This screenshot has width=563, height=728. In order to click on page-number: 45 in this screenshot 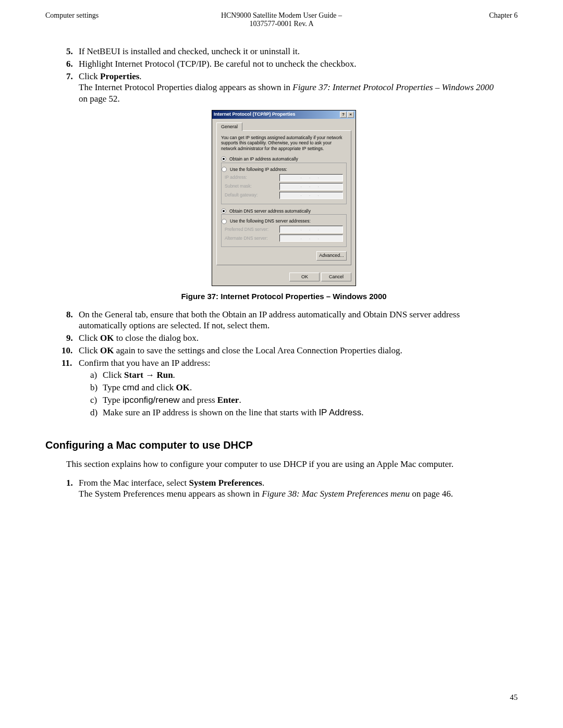, I will do `click(514, 697)`.